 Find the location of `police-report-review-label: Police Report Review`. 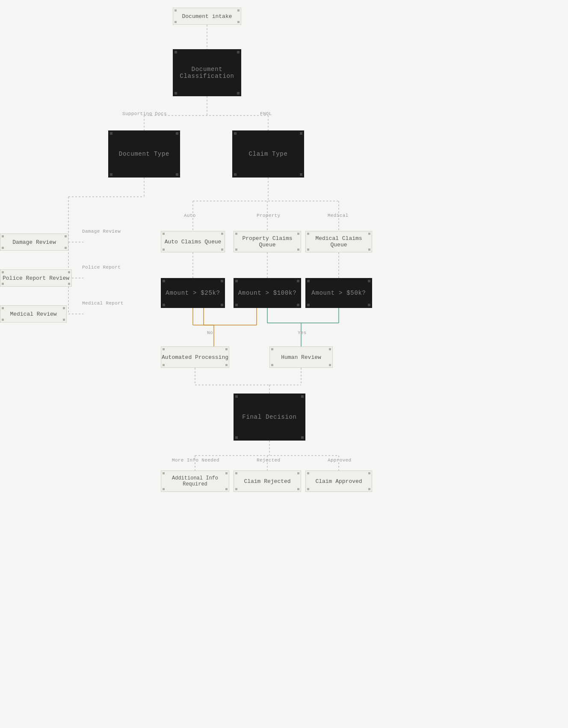

police-report-review-label: Police Report Review is located at coordinates (36, 278).